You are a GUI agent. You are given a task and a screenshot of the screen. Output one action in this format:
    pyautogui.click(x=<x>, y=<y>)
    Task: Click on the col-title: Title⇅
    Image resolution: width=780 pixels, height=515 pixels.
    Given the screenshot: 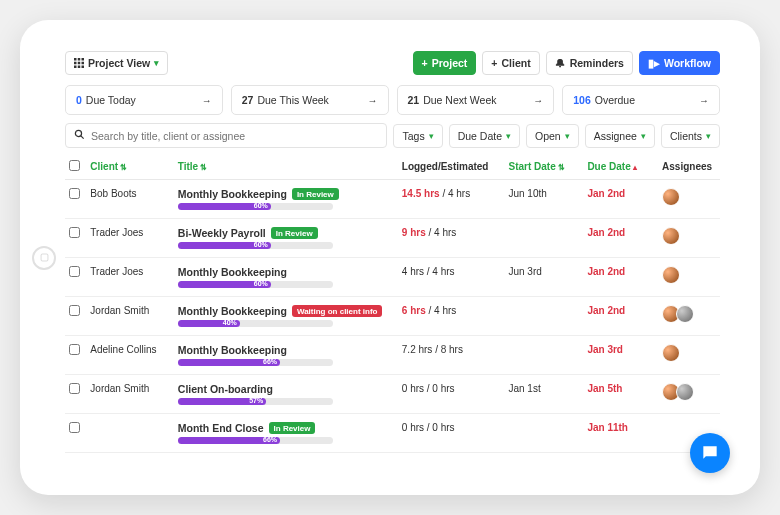 What is the action you would take?
    pyautogui.click(x=286, y=167)
    